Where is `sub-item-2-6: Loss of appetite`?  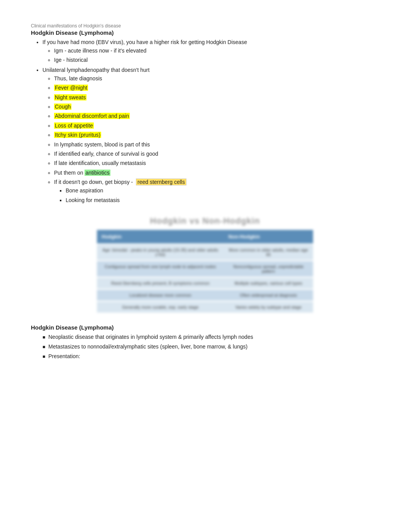
sub-item-2-6: Loss of appetite is located at coordinates (217, 126).